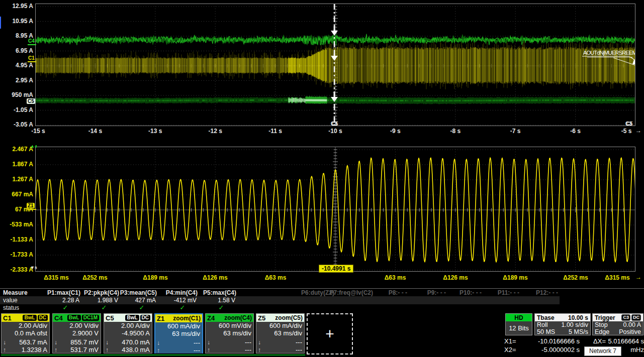  Describe the element at coordinates (578, 318) in the screenshot. I see `timebase-value: 10.00 s` at that location.